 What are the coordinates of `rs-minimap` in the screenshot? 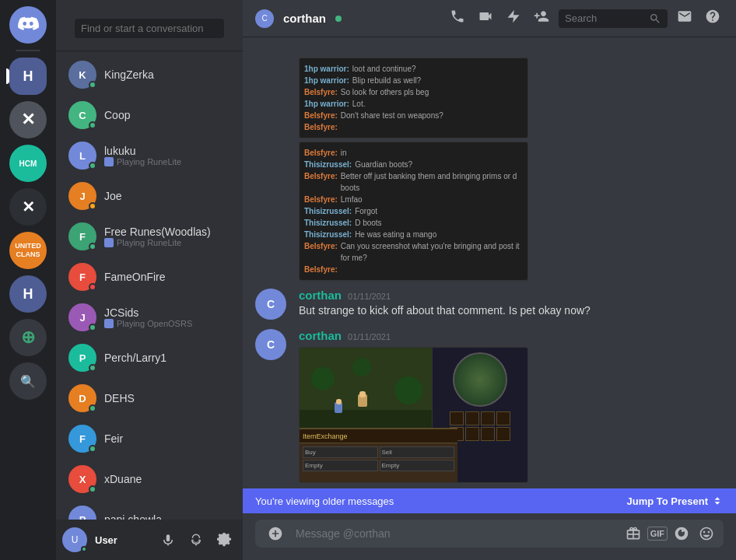 It's located at (480, 380).